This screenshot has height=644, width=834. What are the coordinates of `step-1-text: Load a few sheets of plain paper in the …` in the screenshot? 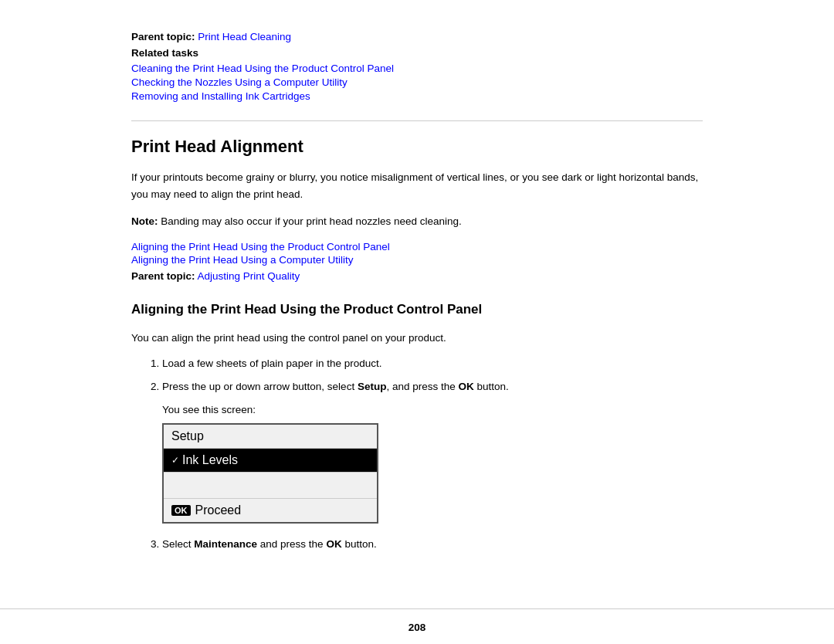 It's located at (272, 363).